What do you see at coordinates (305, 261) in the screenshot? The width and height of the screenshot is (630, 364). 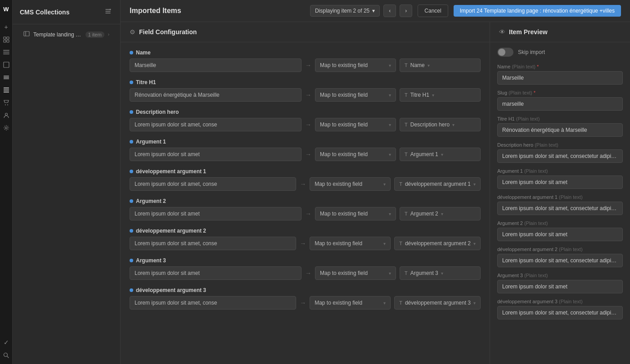 I see `field-label-7: Argument 3` at bounding box center [305, 261].